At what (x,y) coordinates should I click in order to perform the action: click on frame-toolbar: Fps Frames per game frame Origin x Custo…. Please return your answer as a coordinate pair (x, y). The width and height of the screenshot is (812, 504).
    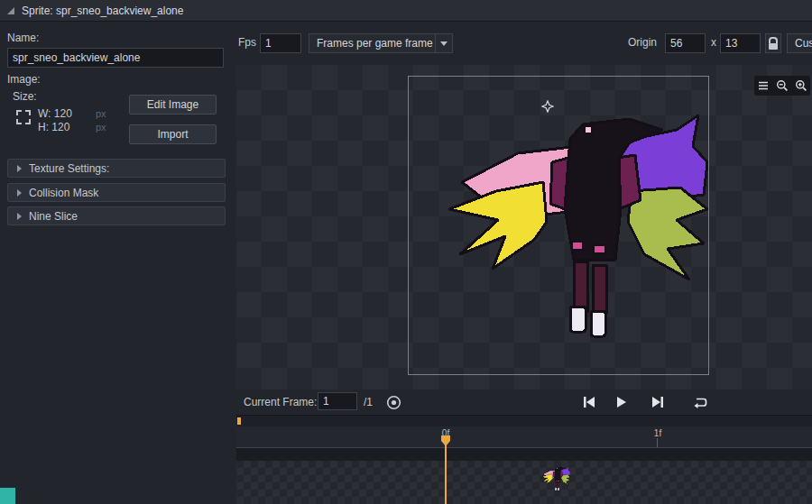
    Looking at the image, I should click on (522, 43).